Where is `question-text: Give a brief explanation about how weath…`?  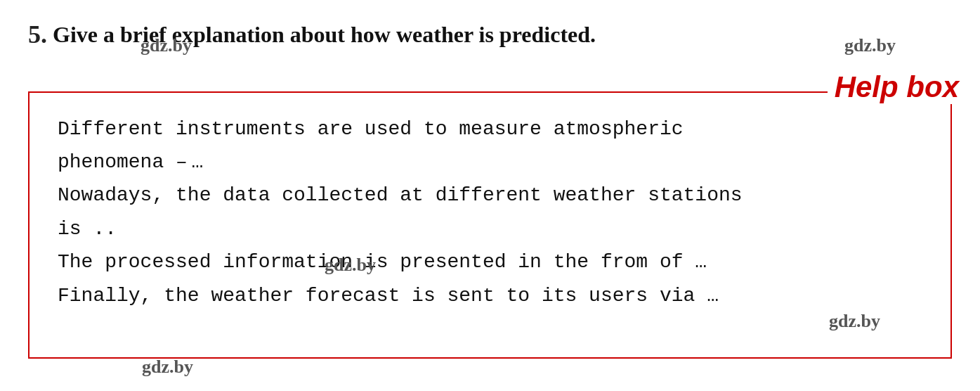 question-text: Give a brief explanation about how weath… is located at coordinates (325, 34).